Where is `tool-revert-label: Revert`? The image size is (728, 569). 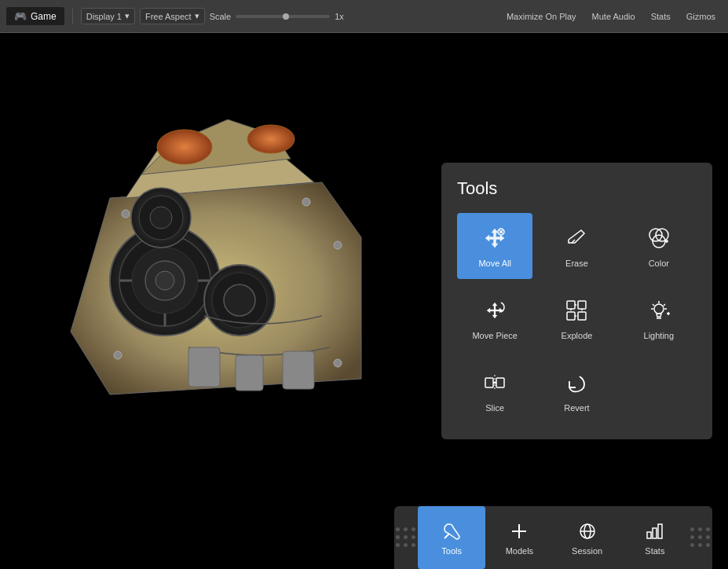 tool-revert-label: Revert is located at coordinates (576, 408).